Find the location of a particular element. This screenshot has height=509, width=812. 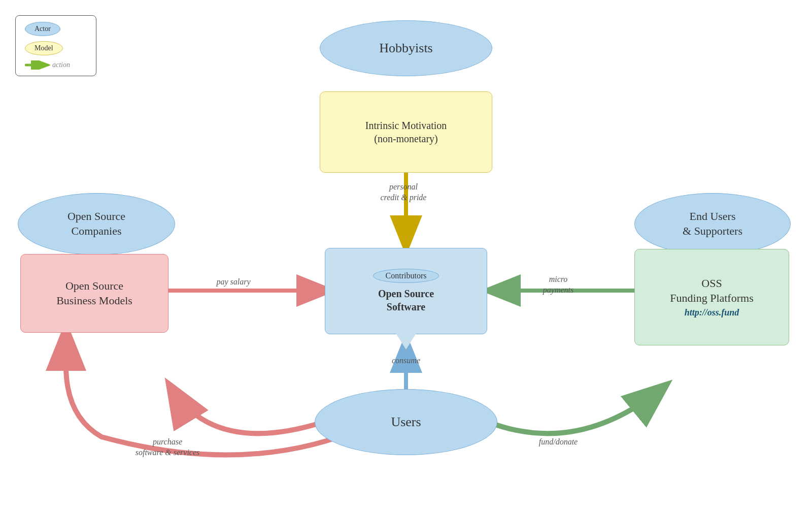

label-personal-credit: personalcredit & pride is located at coordinates (403, 193).